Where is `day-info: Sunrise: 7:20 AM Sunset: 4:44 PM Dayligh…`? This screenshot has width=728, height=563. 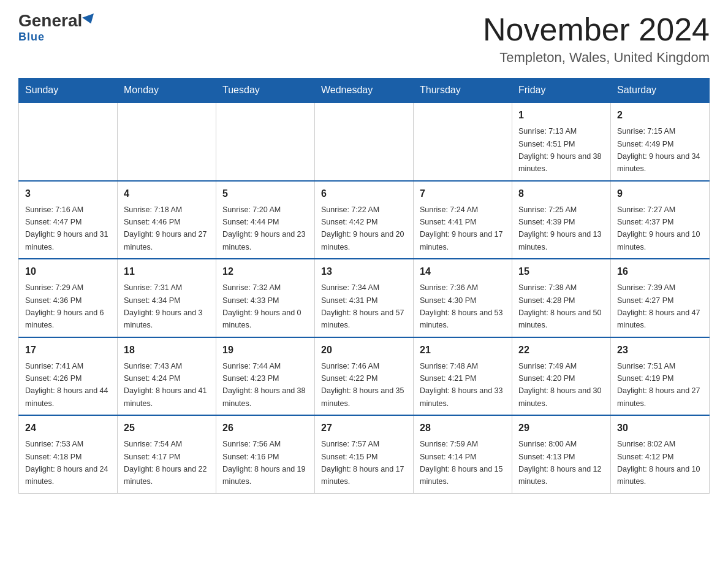 day-info: Sunrise: 7:20 AM Sunset: 4:44 PM Dayligh… is located at coordinates (264, 228).